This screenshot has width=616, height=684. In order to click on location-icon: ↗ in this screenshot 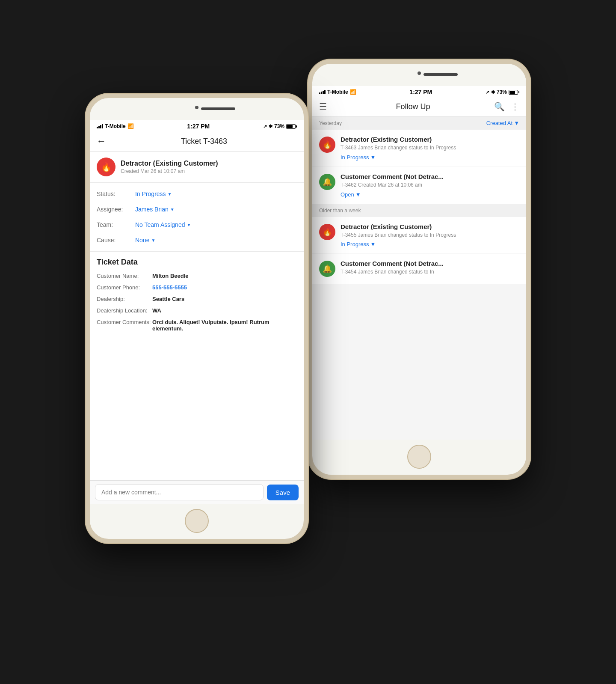, I will do `click(265, 127)`.